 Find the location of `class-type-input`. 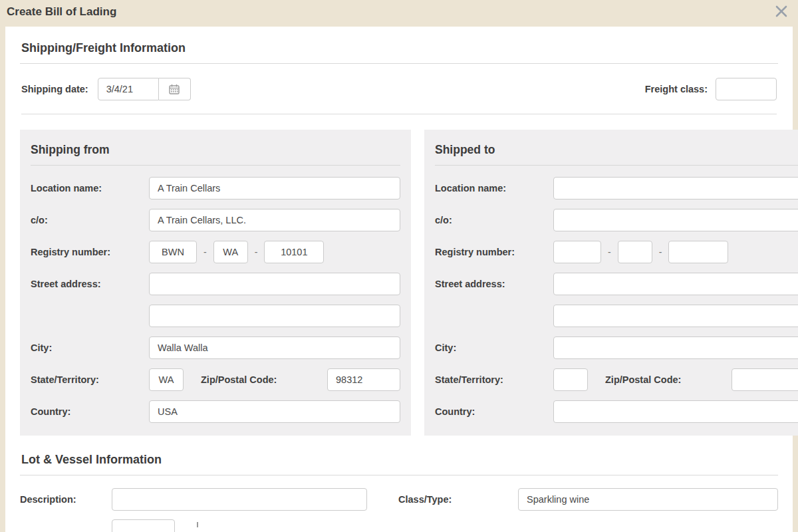

class-type-input is located at coordinates (648, 499).